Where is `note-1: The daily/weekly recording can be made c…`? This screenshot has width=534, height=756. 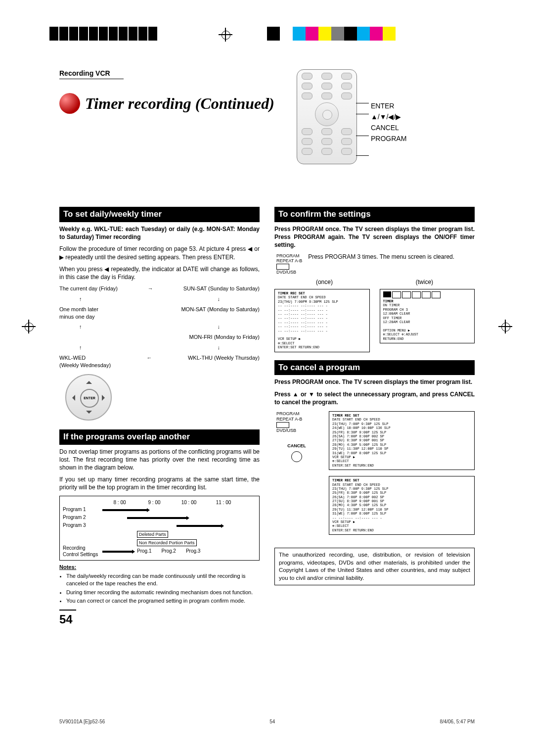
note-1: The daily/weekly recording can be made c… is located at coordinates (163, 580).